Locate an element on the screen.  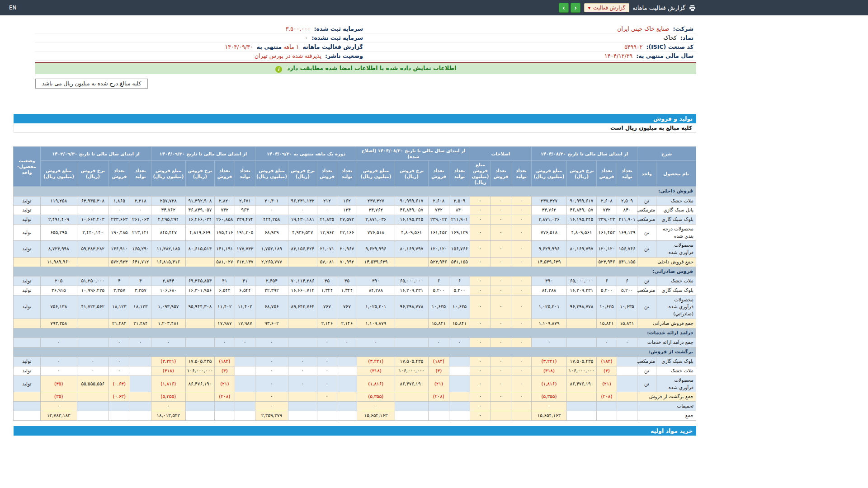
total-label-cell: تخفیفات is located at coordinates (666, 407).